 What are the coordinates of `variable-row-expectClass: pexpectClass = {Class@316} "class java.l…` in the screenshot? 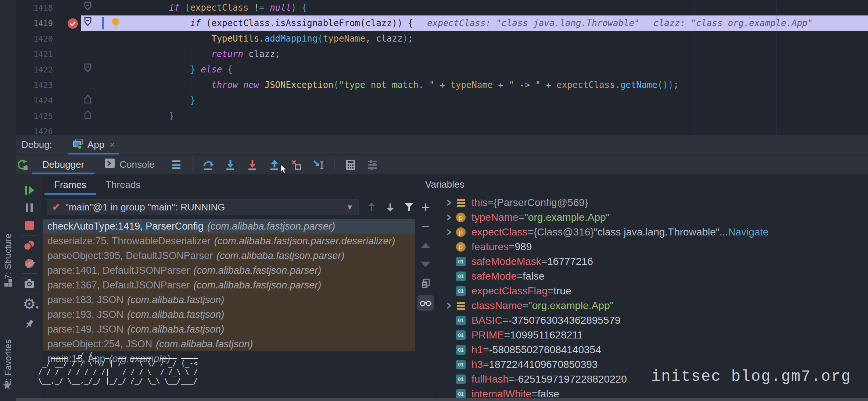 It's located at (652, 232).